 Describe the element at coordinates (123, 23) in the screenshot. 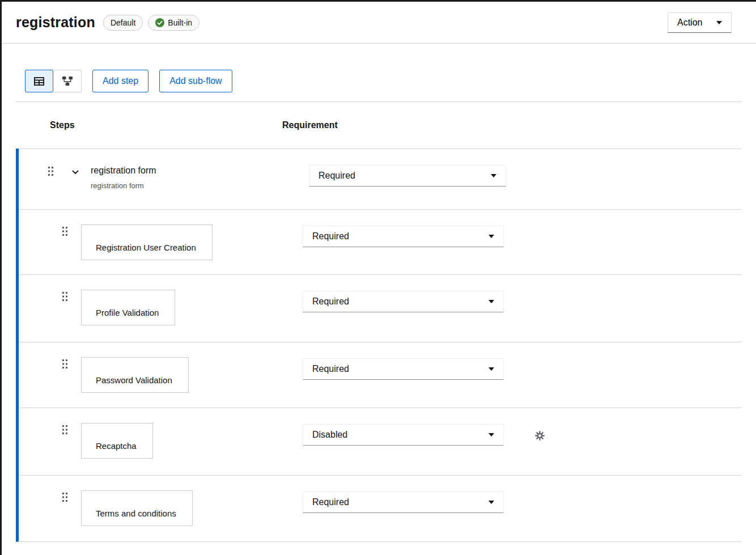

I see `default-badge-label: Default` at that location.